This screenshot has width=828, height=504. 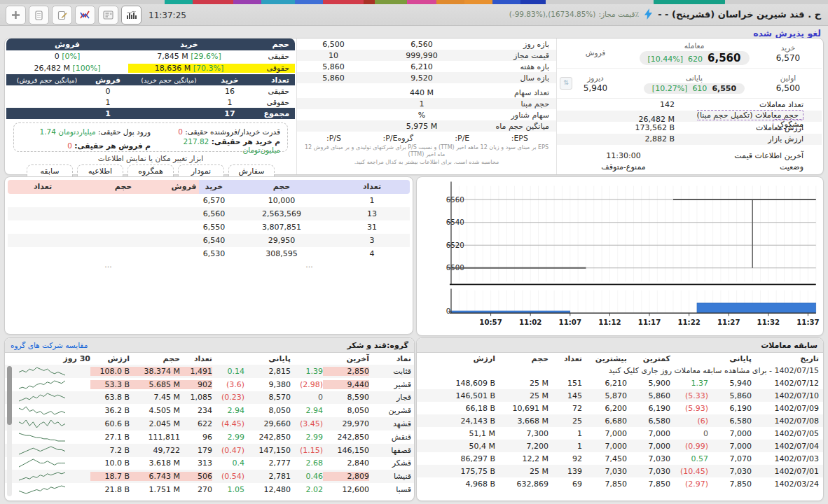 What do you see at coordinates (620, 421) in the screenshot?
I see `history-row: 1402/07/08 6,580 (6) 6,580 6,680 25 3,66…` at bounding box center [620, 421].